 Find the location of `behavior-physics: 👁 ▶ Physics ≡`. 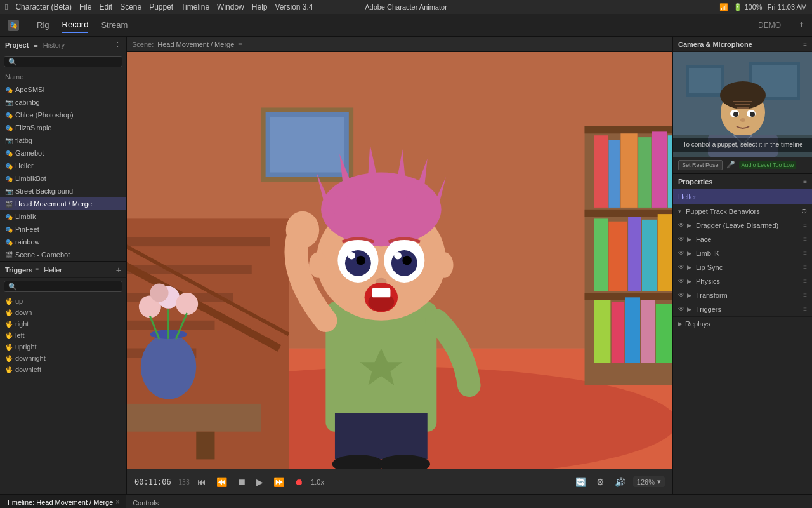

behavior-physics: 👁 ▶ Physics ≡ is located at coordinates (742, 281).